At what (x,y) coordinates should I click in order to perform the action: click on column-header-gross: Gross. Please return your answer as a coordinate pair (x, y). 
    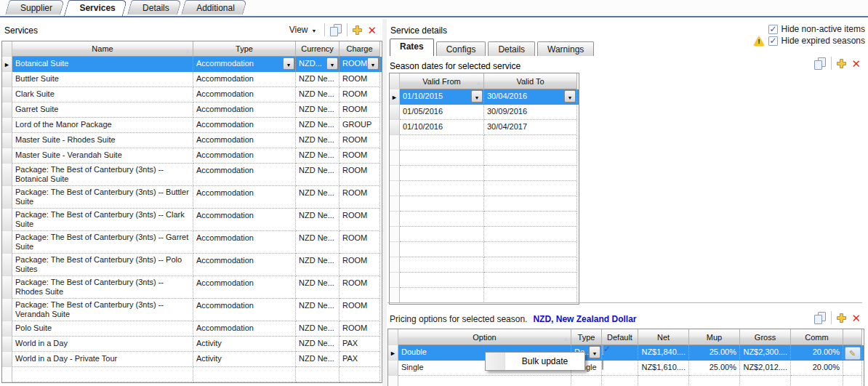
    Looking at the image, I should click on (765, 337).